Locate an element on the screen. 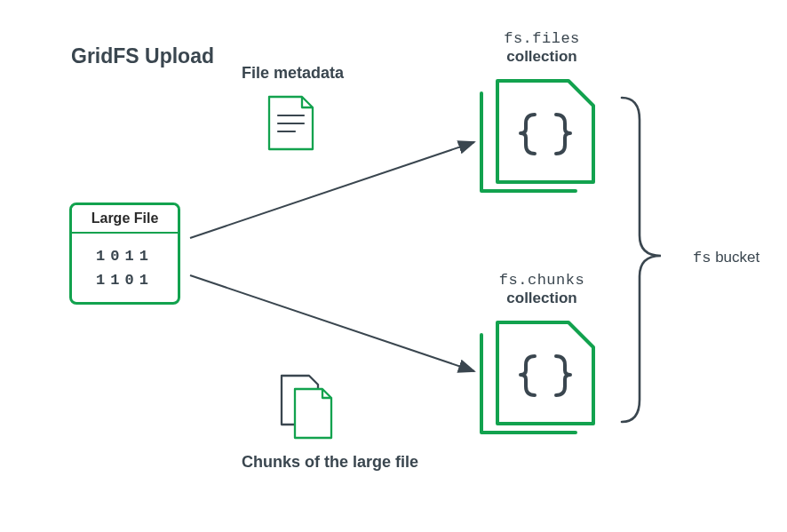 The image size is (787, 532). files-collection-icon is located at coordinates (537, 136).